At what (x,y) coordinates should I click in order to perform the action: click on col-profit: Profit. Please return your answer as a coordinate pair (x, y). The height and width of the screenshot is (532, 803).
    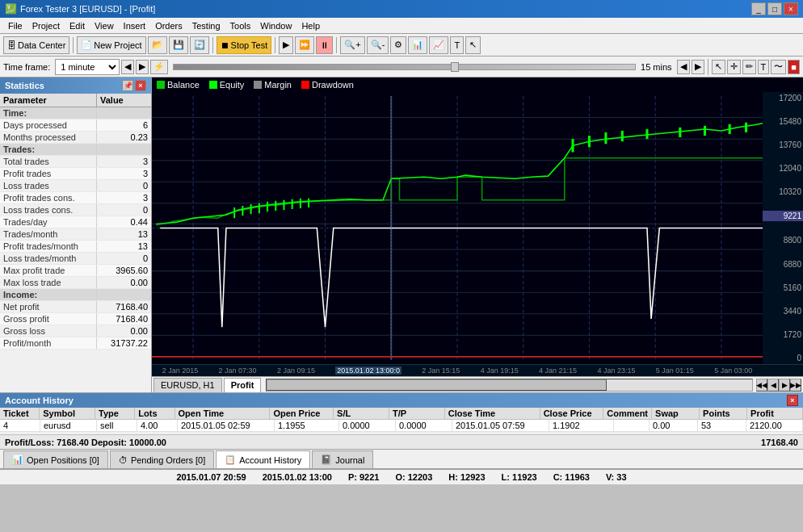
    Looking at the image, I should click on (776, 413).